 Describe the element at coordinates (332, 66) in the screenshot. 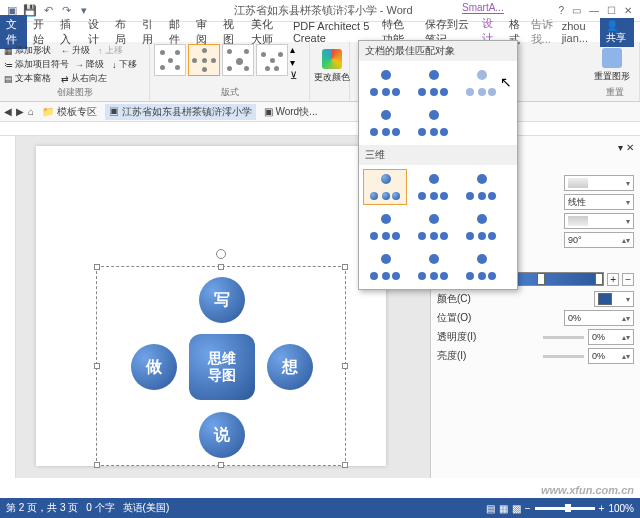

I see `change-colors-btn: 更改颜色` at that location.